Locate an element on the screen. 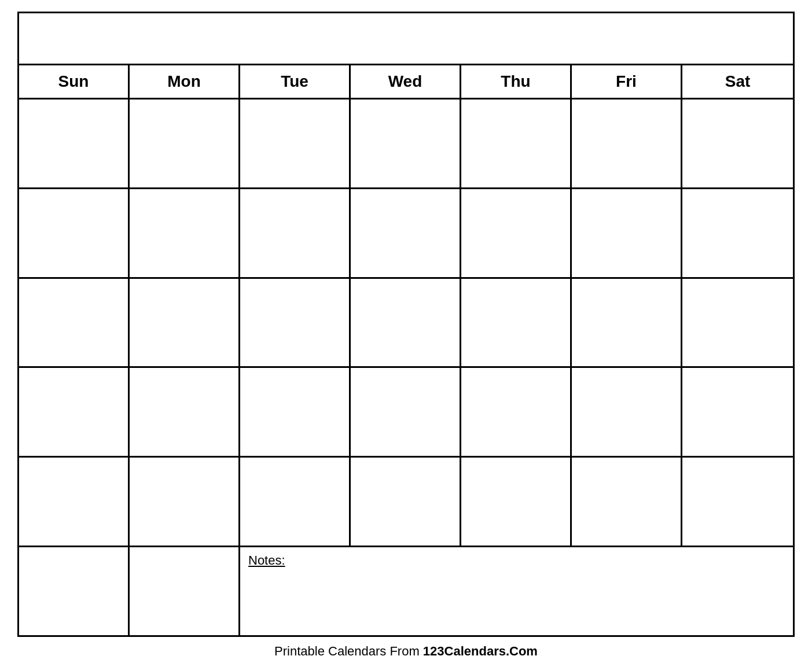 The height and width of the screenshot is (667, 812). header-fri: Fri is located at coordinates (627, 82).